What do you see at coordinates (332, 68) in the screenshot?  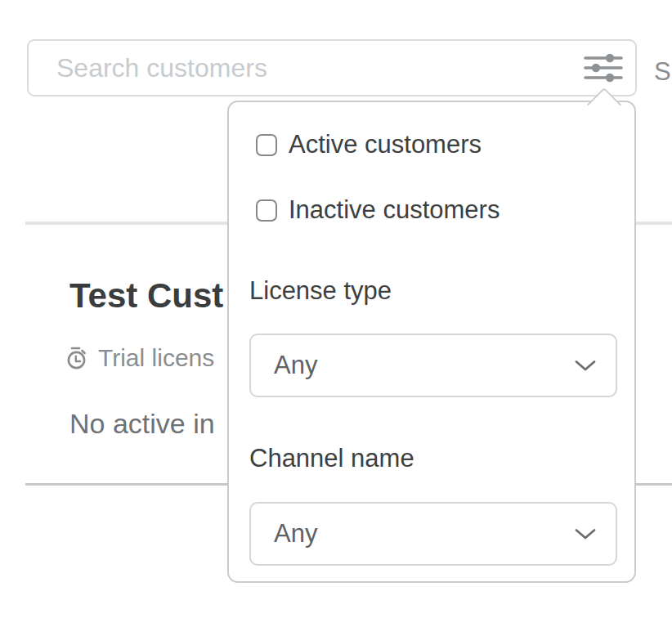 I see `search-bar` at bounding box center [332, 68].